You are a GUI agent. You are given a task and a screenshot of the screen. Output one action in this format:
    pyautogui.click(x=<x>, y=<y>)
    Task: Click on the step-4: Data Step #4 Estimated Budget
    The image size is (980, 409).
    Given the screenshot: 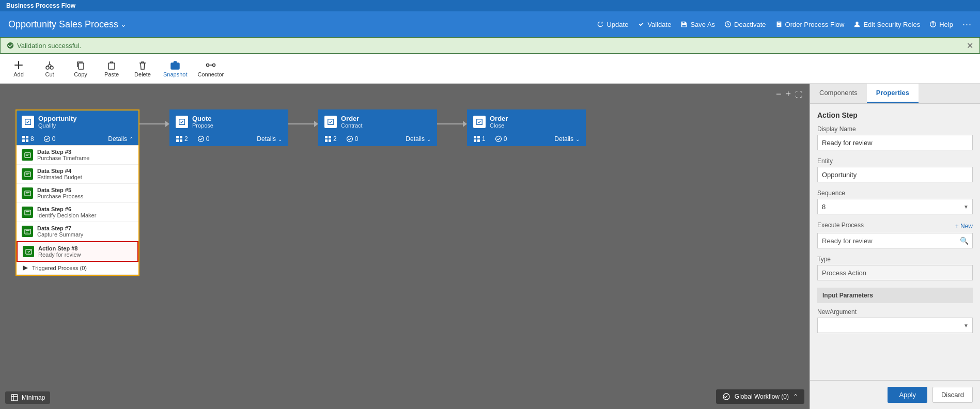 What is the action you would take?
    pyautogui.click(x=77, y=175)
    